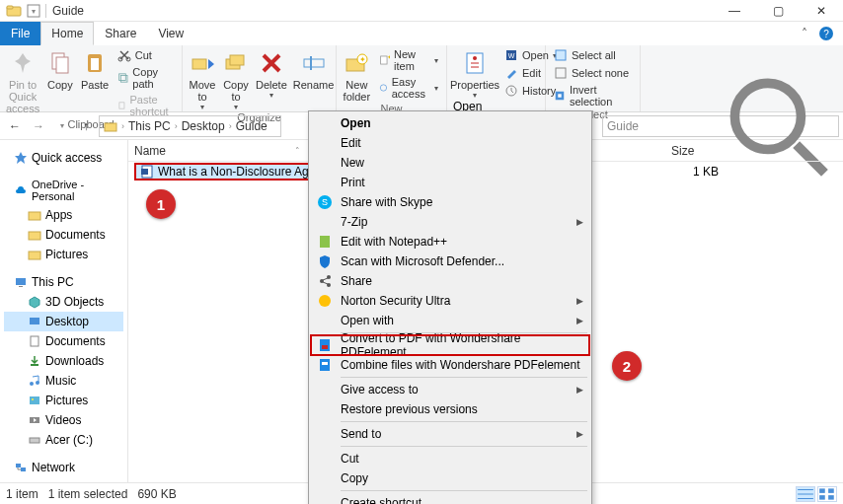 This screenshot has width=843, height=504. Describe the element at coordinates (62, 126) in the screenshot. I see `recent-dropdown: ▾` at that location.